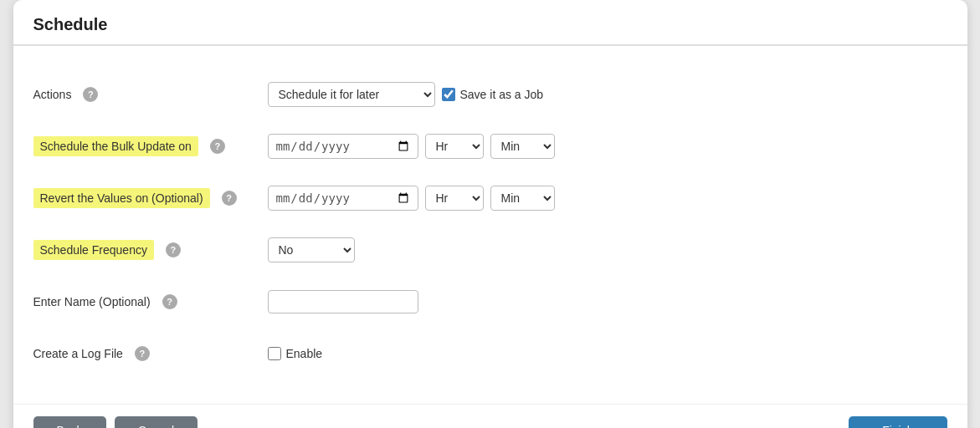  I want to click on schedule-frequency-label: Schedule Frequency, so click(94, 250).